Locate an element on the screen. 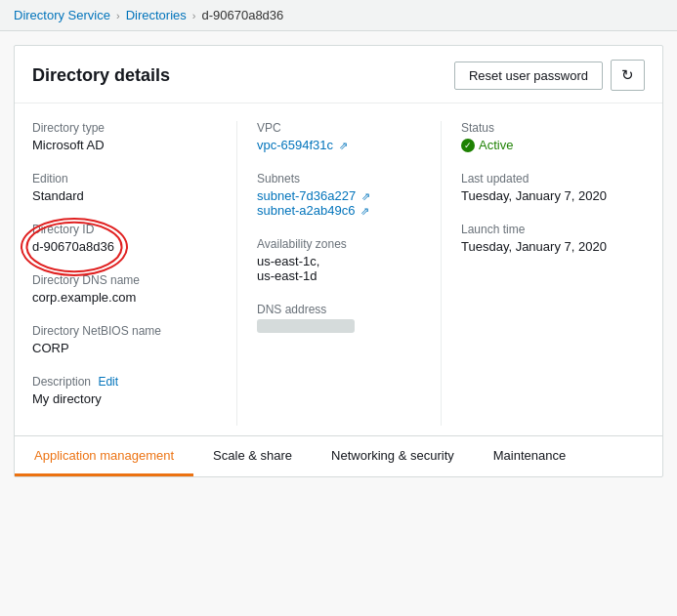 This screenshot has width=677, height=616. vpc-label: VPC is located at coordinates (339, 128).